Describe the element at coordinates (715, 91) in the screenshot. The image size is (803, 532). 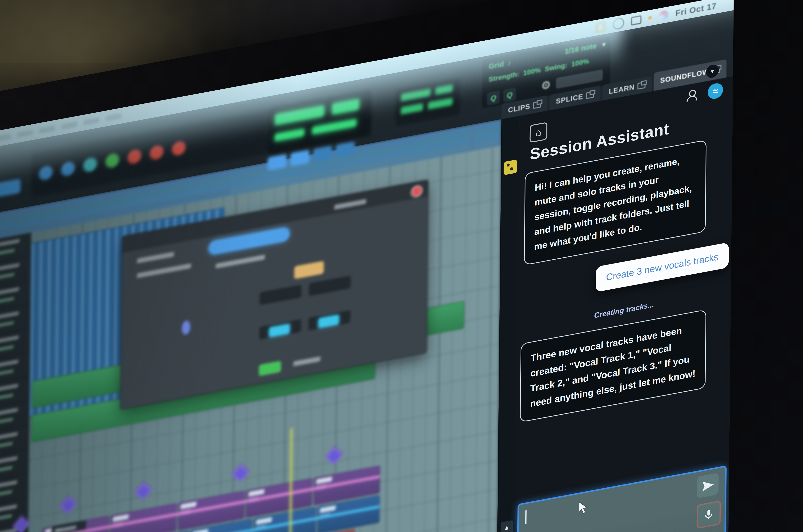
I see `soundflow-logo-icon: ≈` at that location.